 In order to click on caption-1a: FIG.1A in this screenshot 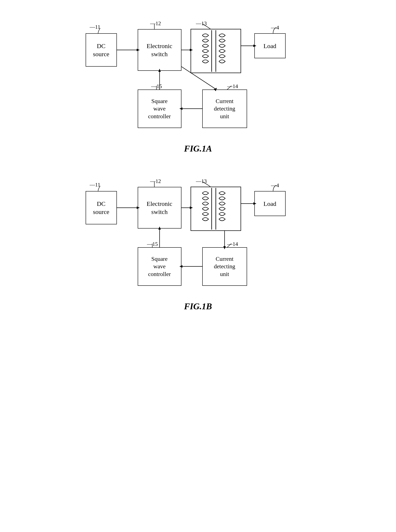, I will do `click(198, 149)`.